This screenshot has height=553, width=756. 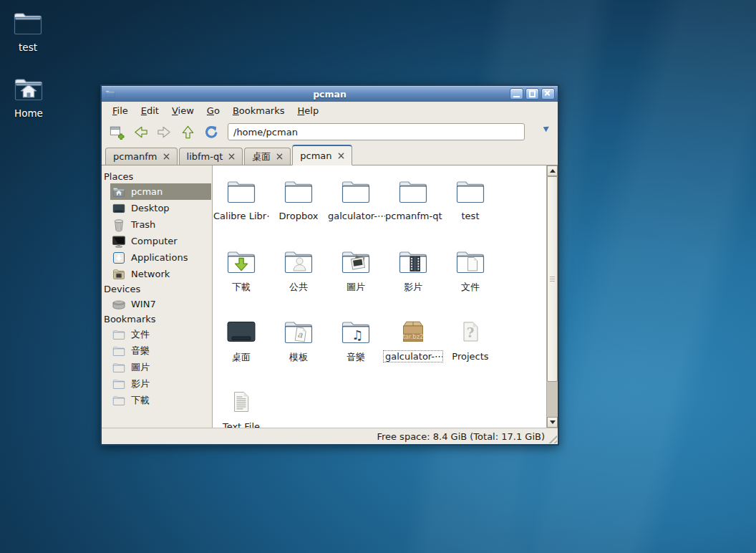 I want to click on file-item: test, so click(x=470, y=209).